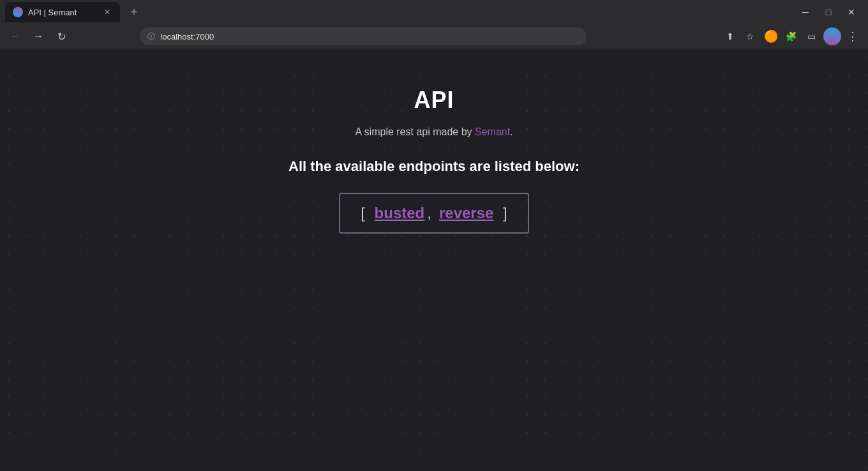 The width and height of the screenshot is (868, 471). Describe the element at coordinates (511, 131) in the screenshot. I see `subtitle-period: .` at that location.